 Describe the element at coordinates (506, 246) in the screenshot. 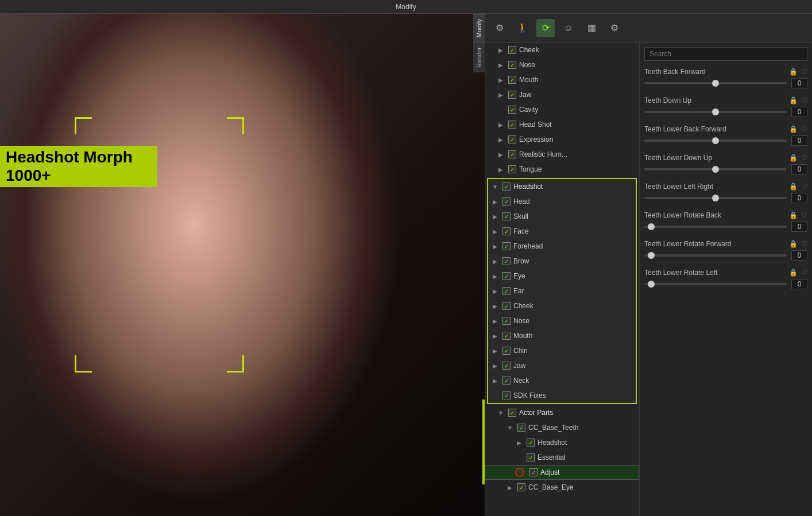

I see `checkbox-forehead` at that location.